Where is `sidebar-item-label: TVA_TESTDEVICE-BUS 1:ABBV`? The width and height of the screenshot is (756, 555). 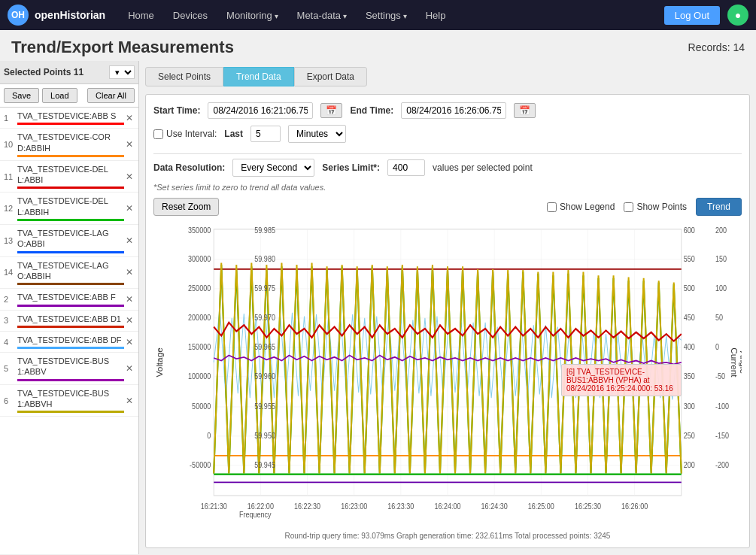 sidebar-item-label: TVA_TESTDEVICE-BUS 1:ABBV is located at coordinates (71, 367).